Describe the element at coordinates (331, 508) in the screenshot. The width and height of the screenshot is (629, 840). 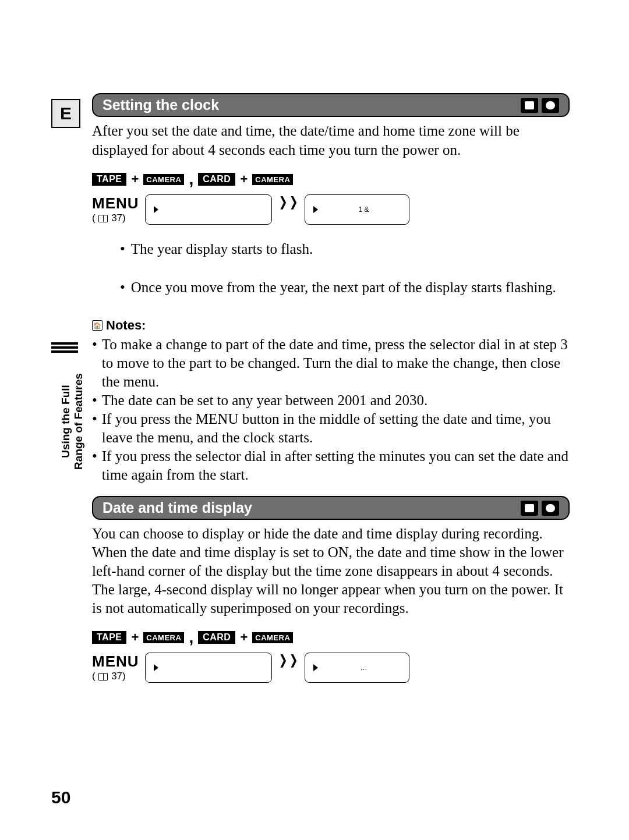
I see `section-heading-date-time: Date and time display` at that location.